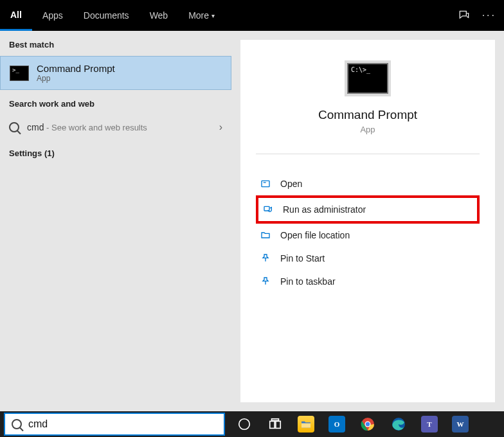 This screenshot has width=504, height=437. Describe the element at coordinates (368, 184) in the screenshot. I see `action-open: Open` at that location.